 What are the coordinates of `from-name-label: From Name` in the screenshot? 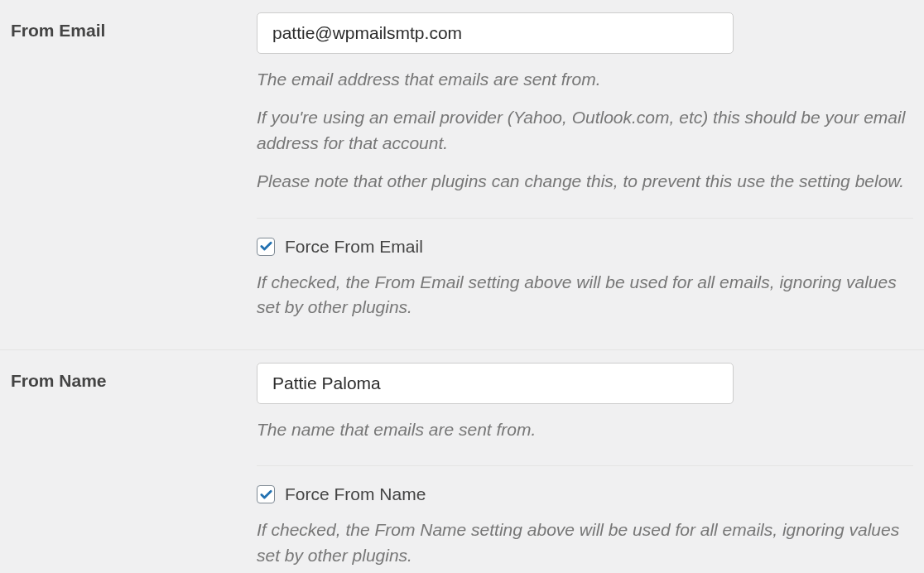 It's located at (134, 377).